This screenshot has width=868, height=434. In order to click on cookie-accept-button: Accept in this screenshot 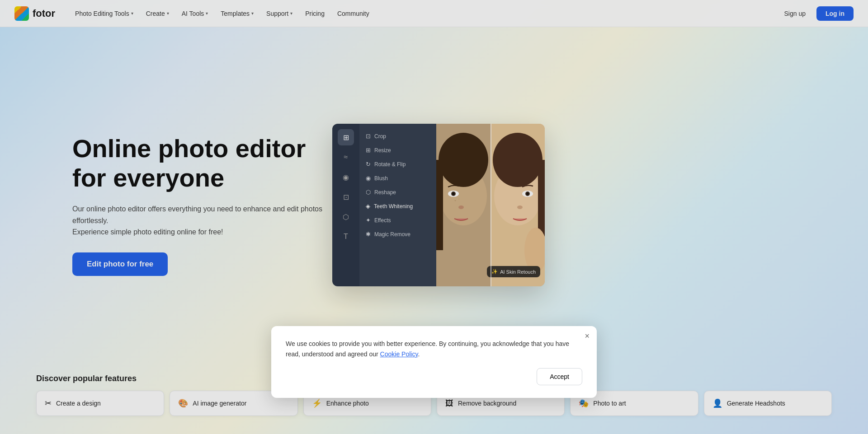, I will do `click(560, 377)`.